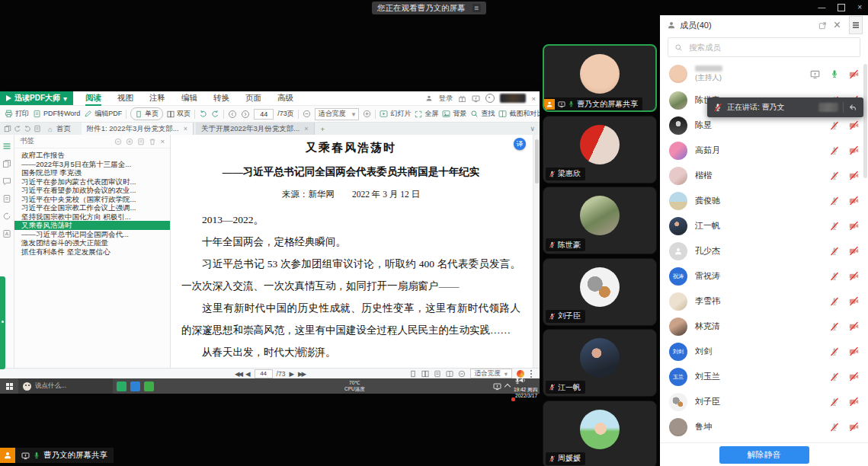 This screenshot has height=466, width=868. I want to click on bookmark-item: 习近平在全国宗教工作会议上强调..., so click(92, 208).